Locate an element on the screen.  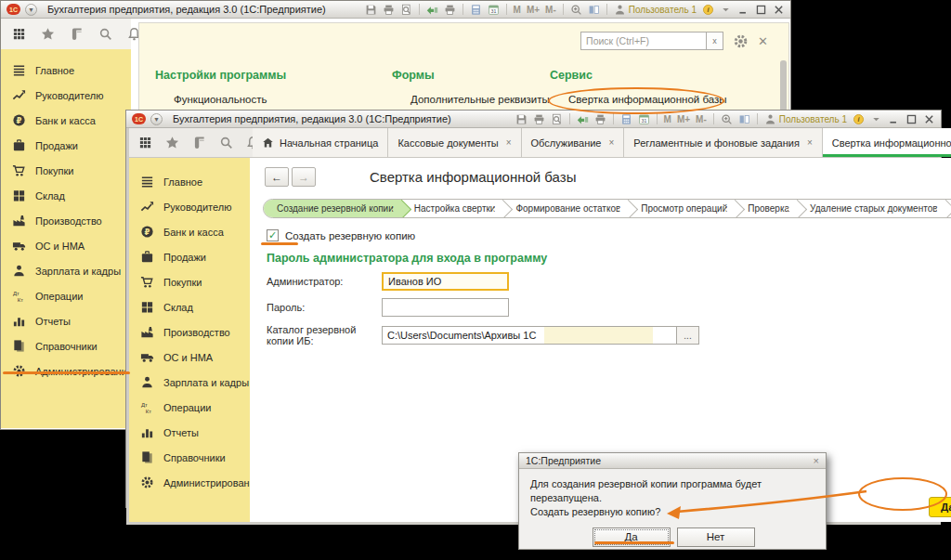
sidebar-item: Отчеты is located at coordinates (189, 433).